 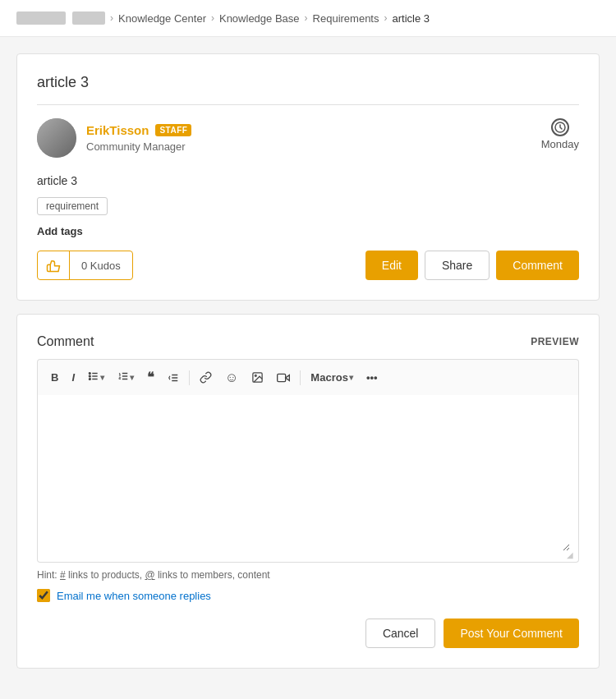 I want to click on breadcrumb-sep-3: ›, so click(x=306, y=18).